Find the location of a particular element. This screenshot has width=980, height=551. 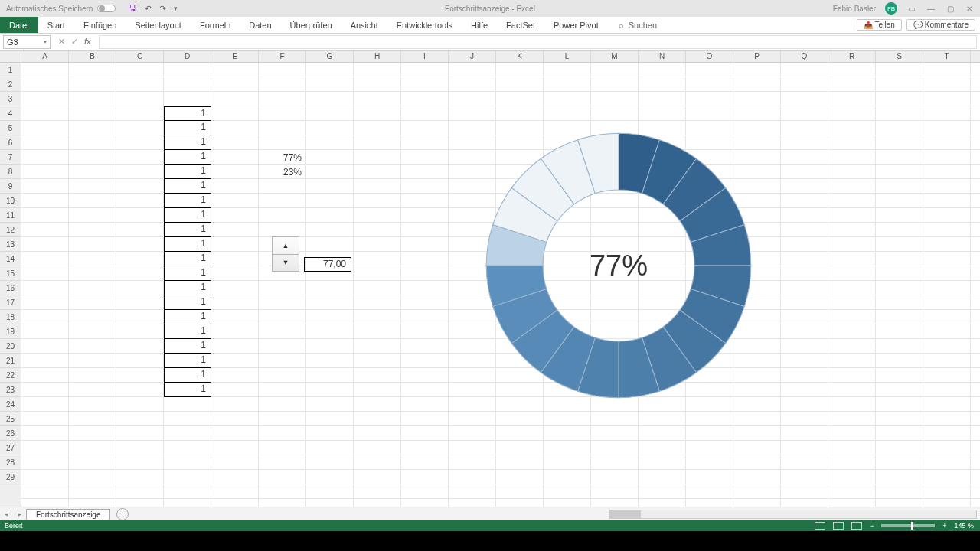

zoom-level: 145 % is located at coordinates (964, 526).